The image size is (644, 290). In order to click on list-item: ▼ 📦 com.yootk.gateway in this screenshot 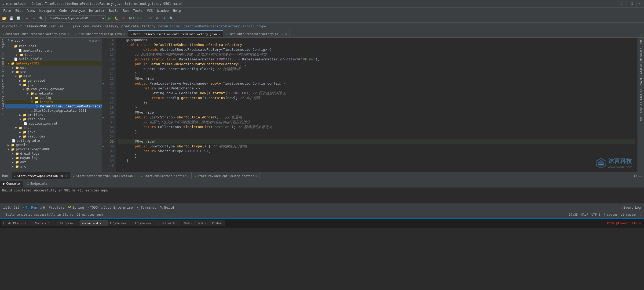, I will do `click(54, 89)`.